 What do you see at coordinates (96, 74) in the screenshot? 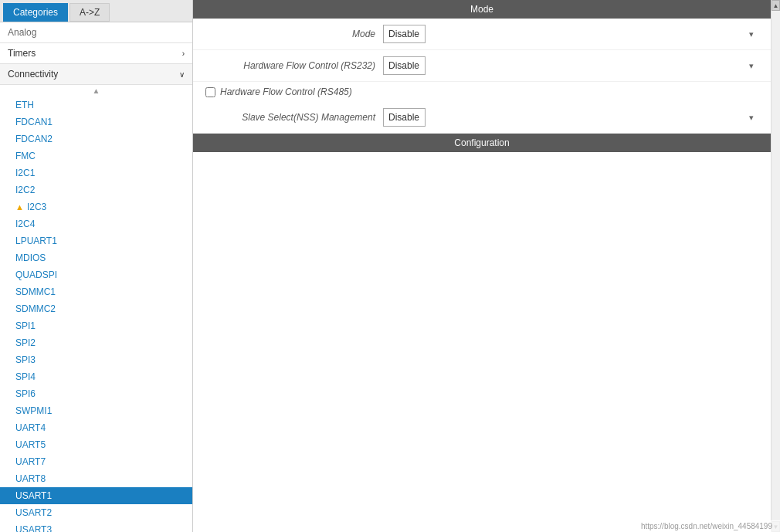
I see `sidebar-item-connectivity: Connectivity ∨` at bounding box center [96, 74].